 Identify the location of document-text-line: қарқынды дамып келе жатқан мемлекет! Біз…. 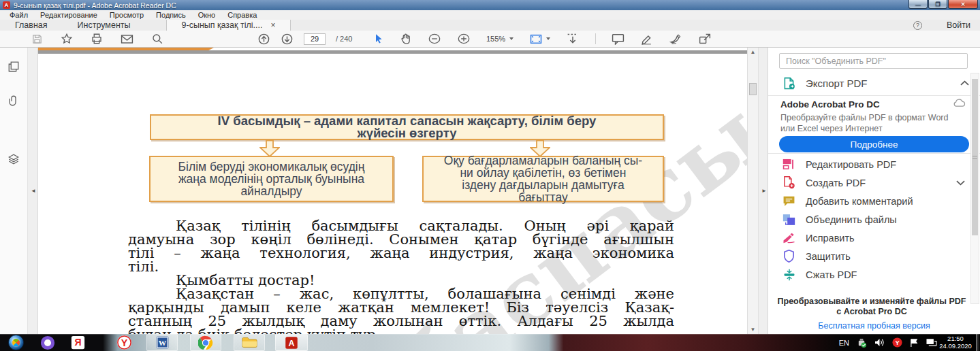
(401, 307).